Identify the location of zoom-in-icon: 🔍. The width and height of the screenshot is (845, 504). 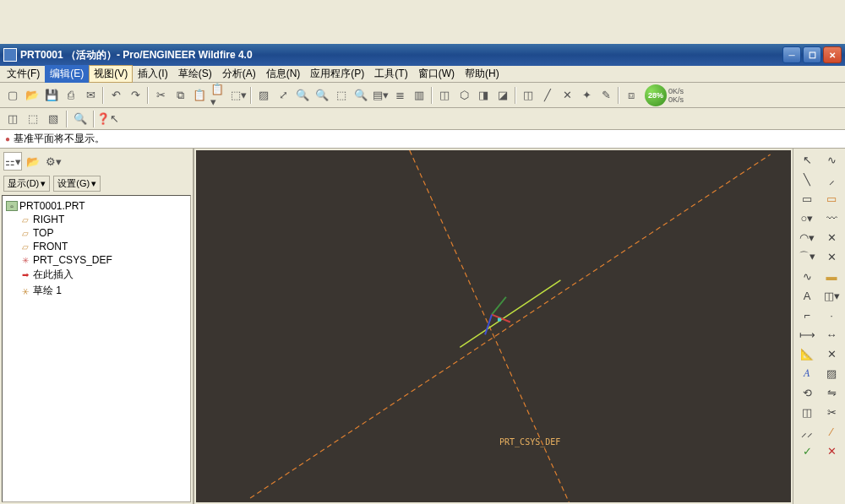
(303, 95).